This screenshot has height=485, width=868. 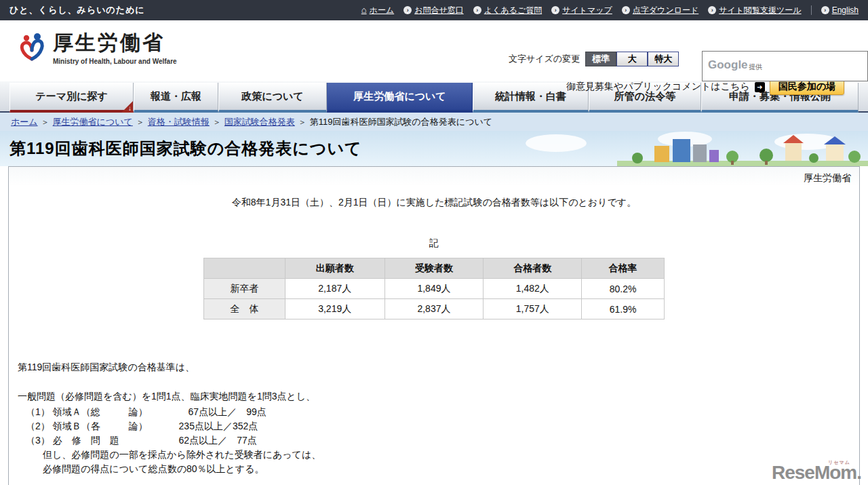 I want to click on table-header-applicants: 出願者数, so click(x=335, y=269).